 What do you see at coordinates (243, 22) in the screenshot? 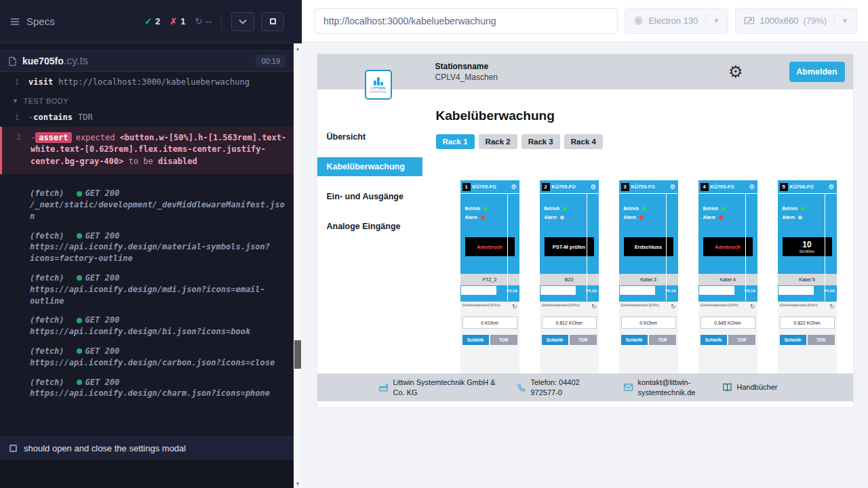
I see `collapse-button` at bounding box center [243, 22].